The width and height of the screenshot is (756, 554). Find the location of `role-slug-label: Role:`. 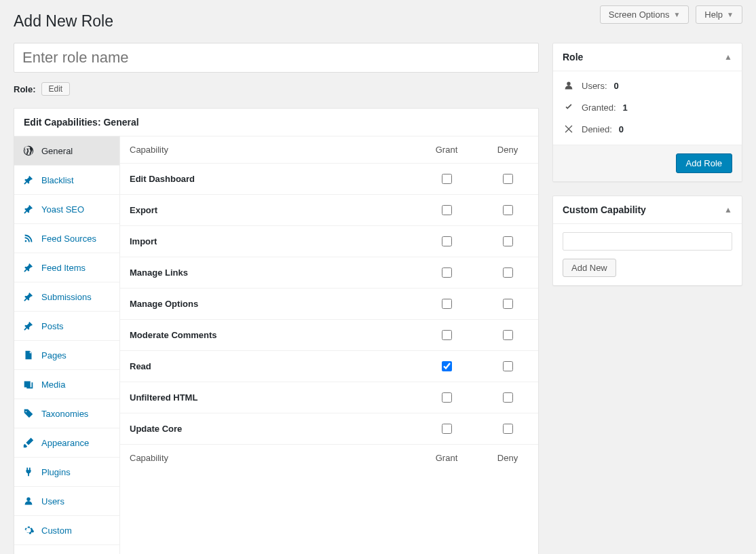

role-slug-label: Role: is located at coordinates (24, 90).